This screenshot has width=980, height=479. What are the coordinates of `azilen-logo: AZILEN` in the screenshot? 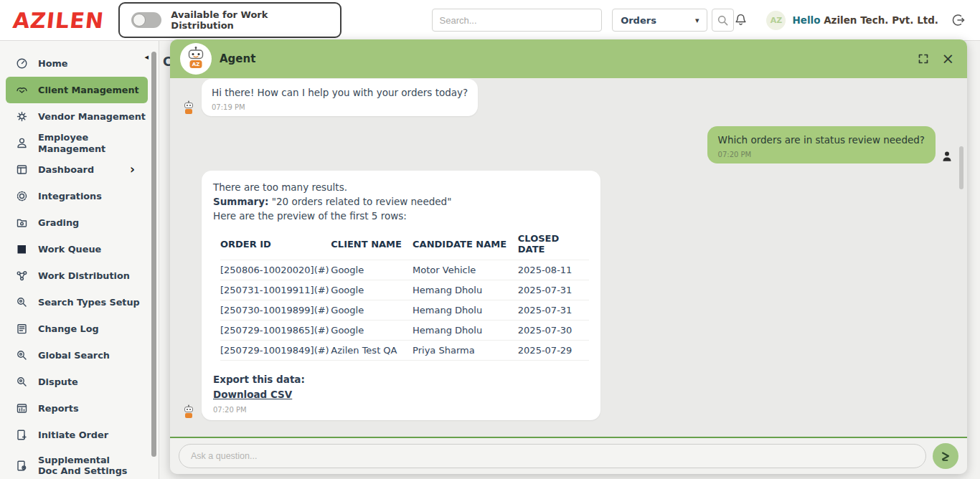 It's located at (59, 20).